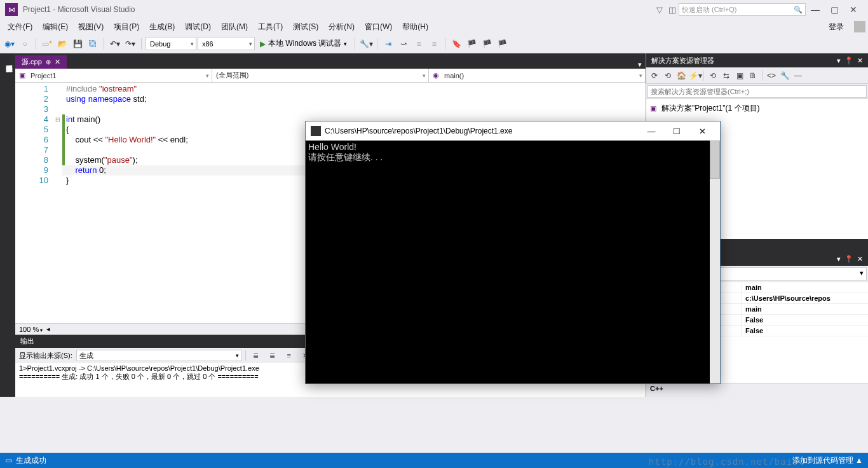 This screenshot has width=868, height=468. I want to click on bookmark-button: 🔖, so click(456, 44).